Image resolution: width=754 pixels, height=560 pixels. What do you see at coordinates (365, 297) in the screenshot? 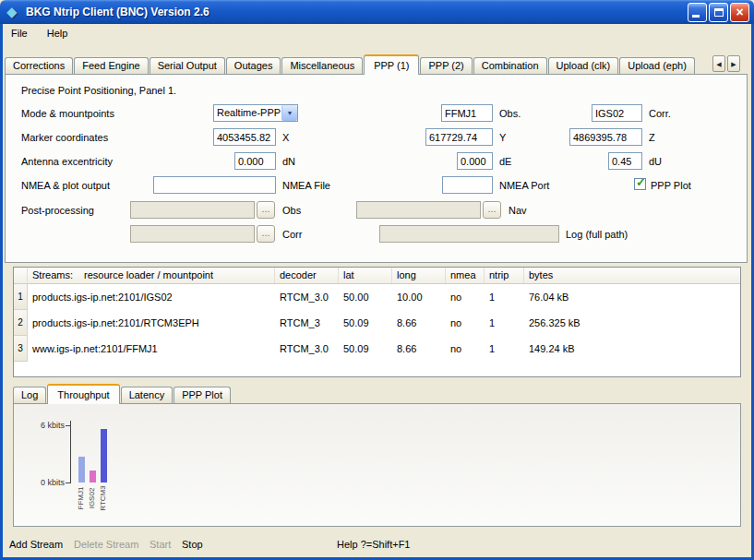
I see `cell-lat: 50.00` at bounding box center [365, 297].